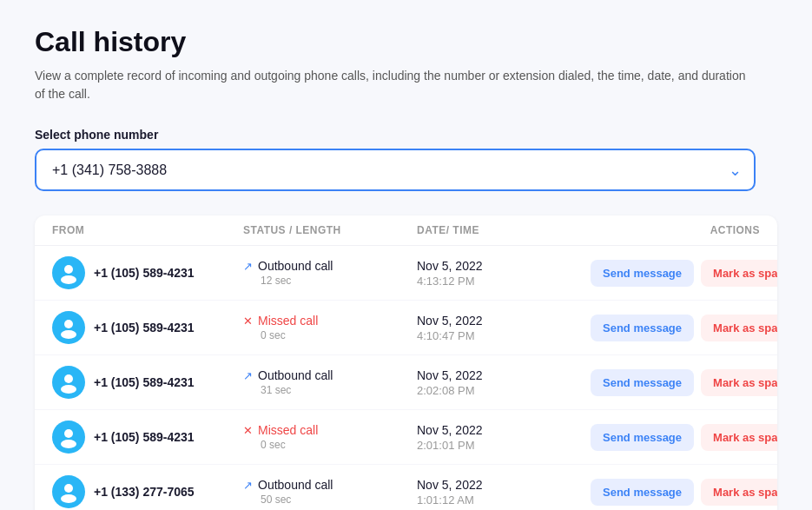 The image size is (812, 510). I want to click on header-actions: ACTIONS, so click(676, 230).